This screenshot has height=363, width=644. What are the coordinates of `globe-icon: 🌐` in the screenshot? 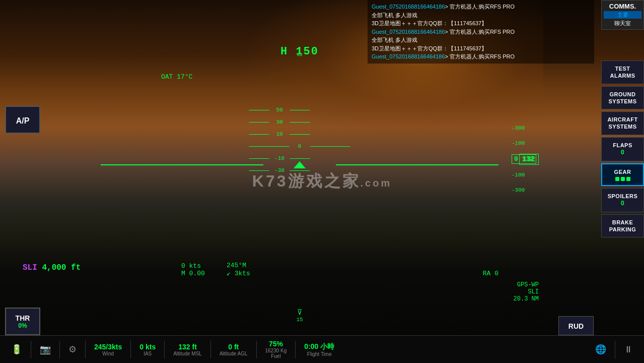 It's located at (601, 349).